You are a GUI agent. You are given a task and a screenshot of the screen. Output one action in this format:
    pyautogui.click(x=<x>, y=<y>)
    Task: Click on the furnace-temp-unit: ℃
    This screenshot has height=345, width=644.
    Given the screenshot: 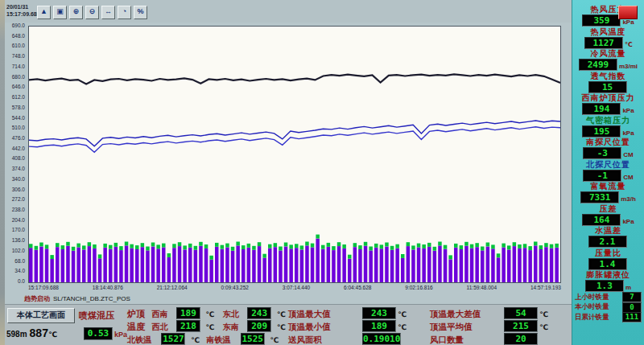 What is the action you would take?
    pyautogui.click(x=53, y=335)
    